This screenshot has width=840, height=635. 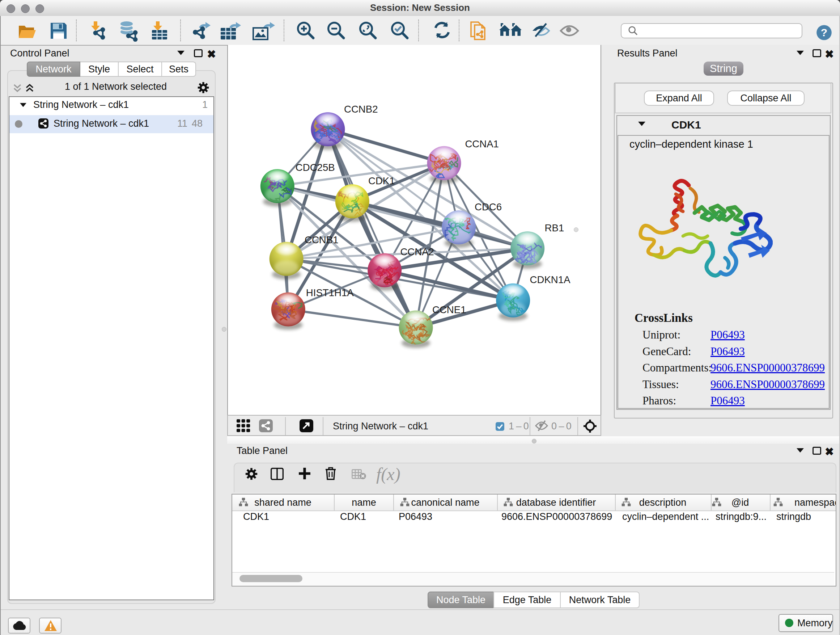 I want to click on svg-text: CDC6, so click(x=488, y=207).